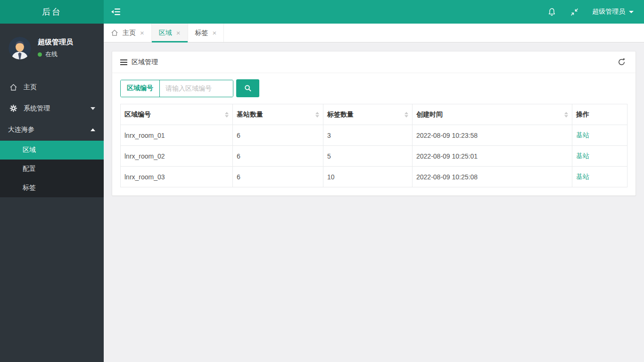  I want to click on navbar-main: 超级管理员, so click(374, 12).